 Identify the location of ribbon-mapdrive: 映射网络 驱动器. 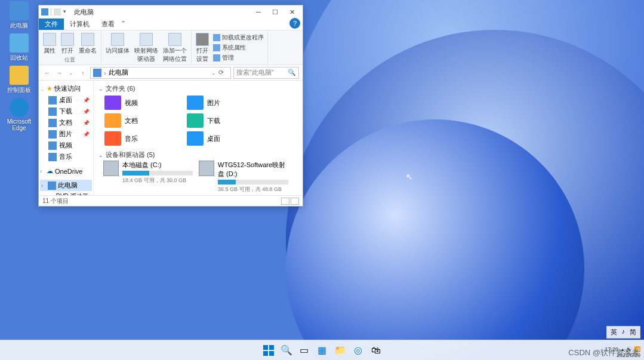
(146, 48).